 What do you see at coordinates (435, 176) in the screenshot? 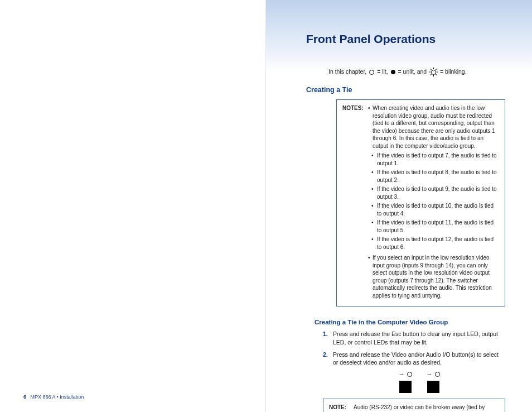
I see `list-item: If the video is tied to output 8, the au…` at bounding box center [435, 176].